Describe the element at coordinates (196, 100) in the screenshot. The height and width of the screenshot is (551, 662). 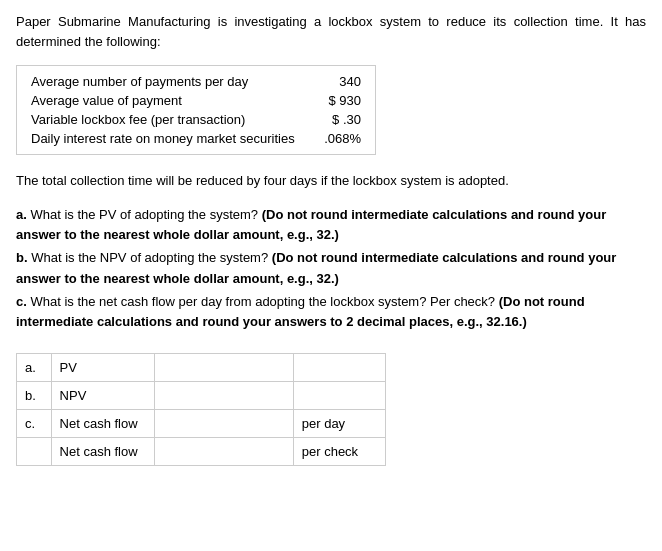
I see `table-row: Average value of payment $ 930` at that location.